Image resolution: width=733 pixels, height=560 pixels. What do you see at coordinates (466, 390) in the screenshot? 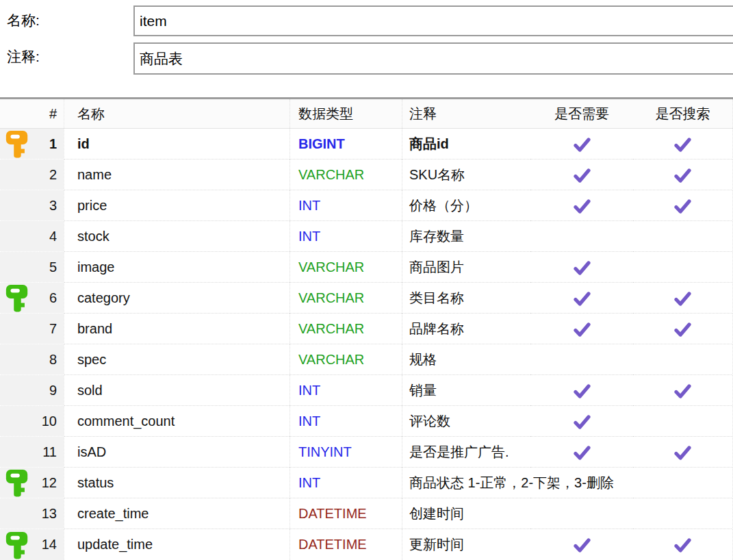
I see `field-comment-cell: 销量` at bounding box center [466, 390].